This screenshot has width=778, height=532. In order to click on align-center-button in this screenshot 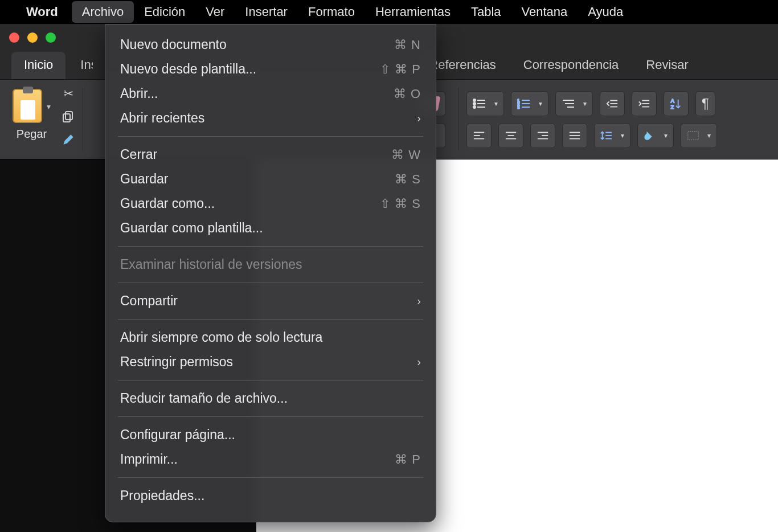, I will do `click(511, 136)`.